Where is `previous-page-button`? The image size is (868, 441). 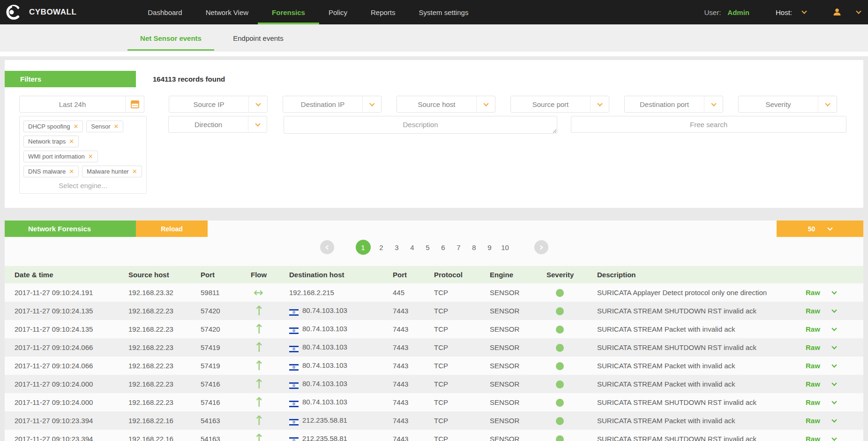
previous-page-button is located at coordinates (327, 247).